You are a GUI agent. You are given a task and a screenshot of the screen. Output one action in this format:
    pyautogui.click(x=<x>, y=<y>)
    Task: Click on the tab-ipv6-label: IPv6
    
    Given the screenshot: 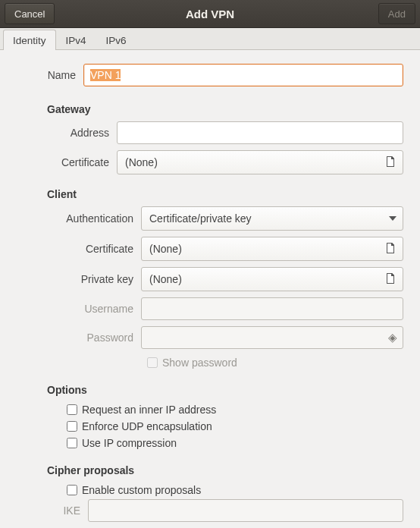 What is the action you would take?
    pyautogui.click(x=117, y=41)
    